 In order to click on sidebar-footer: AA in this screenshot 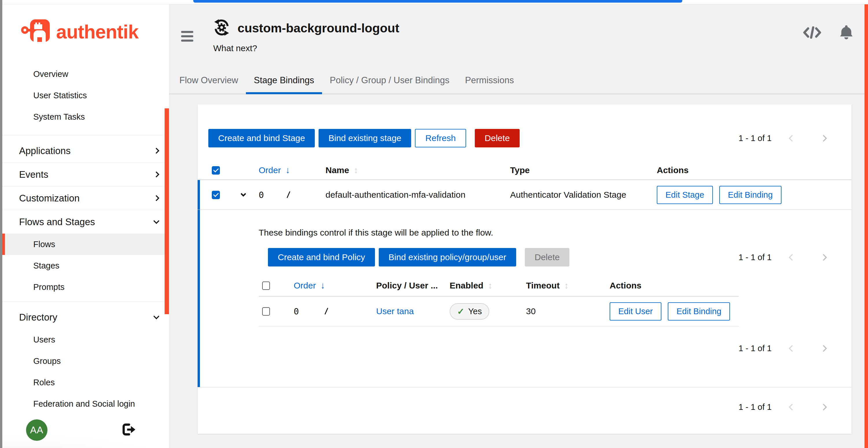, I will do `click(86, 431)`.